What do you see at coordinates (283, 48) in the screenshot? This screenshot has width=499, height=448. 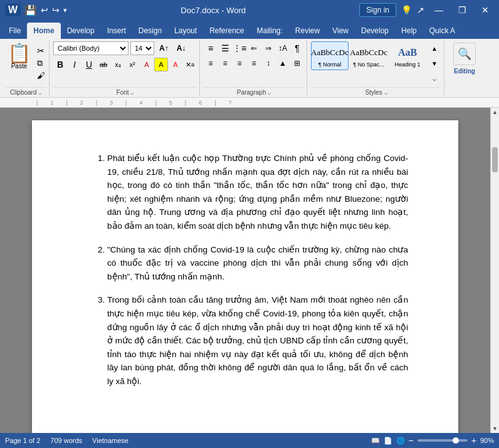 I see `sort-button: ↕A` at bounding box center [283, 48].